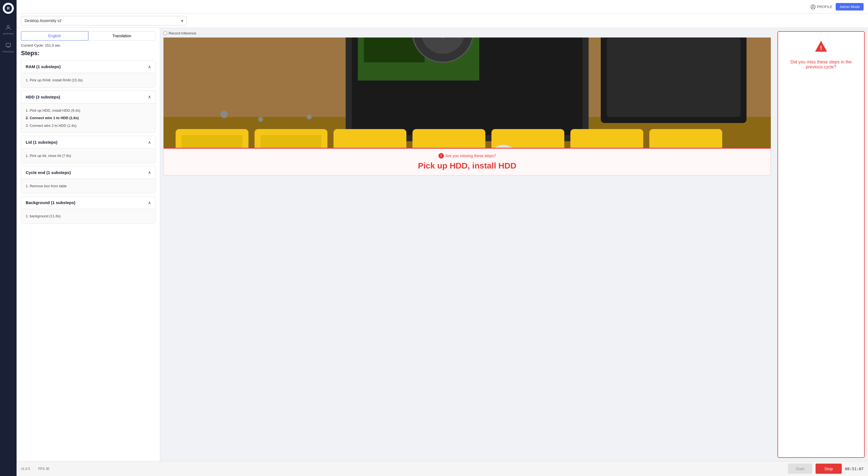 Image resolution: width=868 pixels, height=476 pixels. I want to click on sidebar-item-worker: WORKER, so click(8, 30).